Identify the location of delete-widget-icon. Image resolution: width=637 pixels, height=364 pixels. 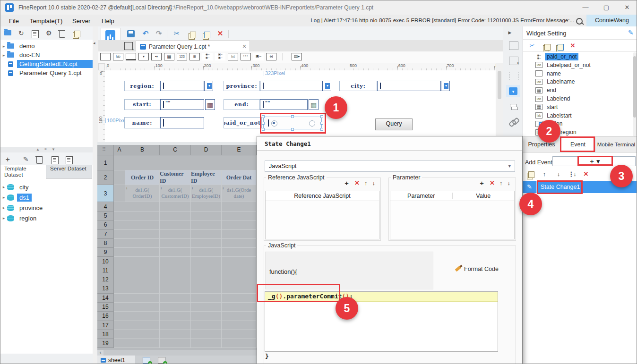
(573, 46).